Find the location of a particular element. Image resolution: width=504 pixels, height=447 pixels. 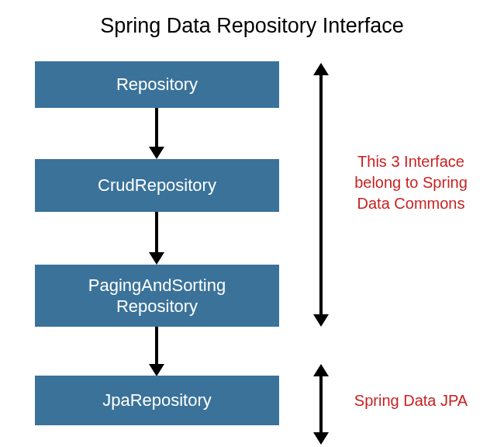

box-repository: Repository is located at coordinates (157, 85).